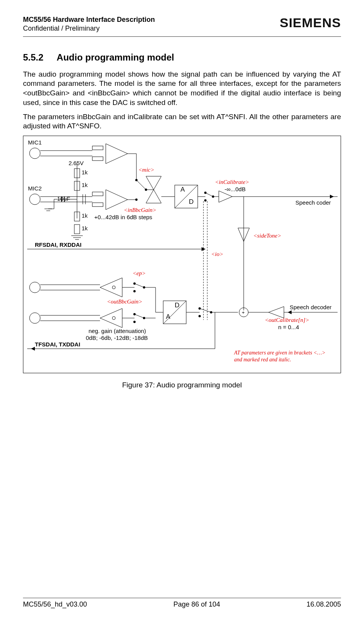 Image resolution: width=364 pixels, height=620 pixels. Describe the element at coordinates (182, 190) in the screenshot. I see `ad-a: A` at that location.